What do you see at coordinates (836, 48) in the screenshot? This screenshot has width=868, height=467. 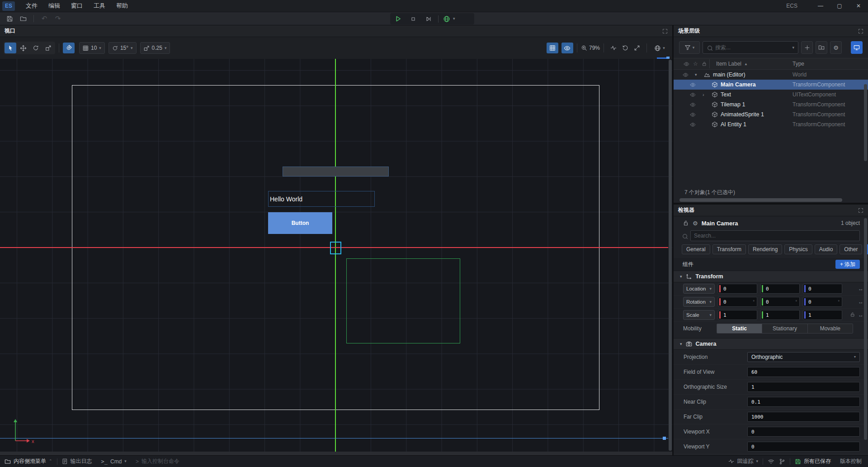 I see `hierarchy-settings-button: ⚙` at bounding box center [836, 48].